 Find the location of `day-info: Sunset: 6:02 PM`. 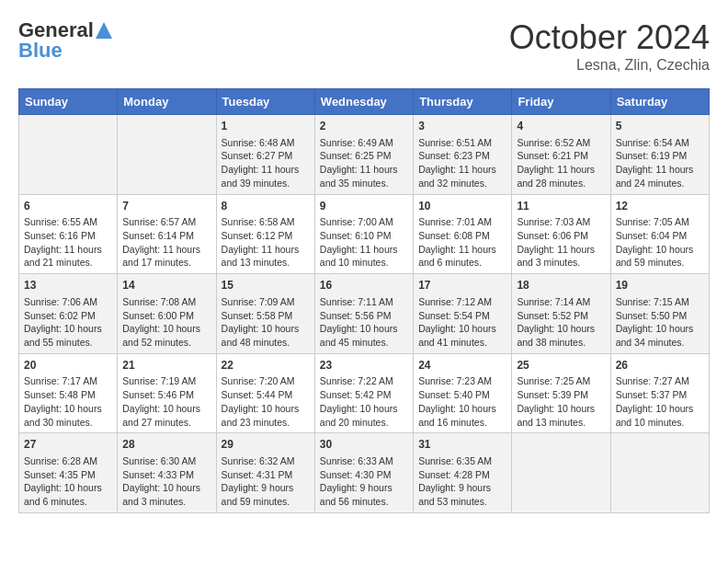

day-info: Sunset: 6:02 PM is located at coordinates (68, 316).